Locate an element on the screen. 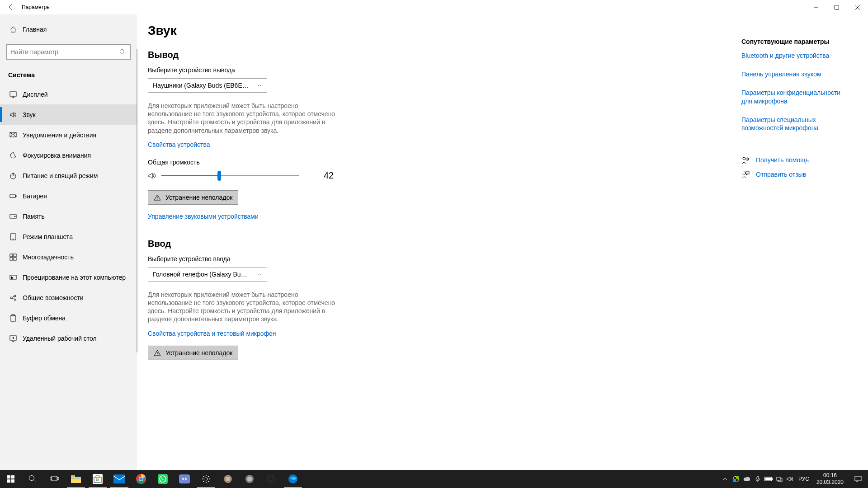  sidebar-item-focus: Фокусировка внимания is located at coordinates (69, 155).